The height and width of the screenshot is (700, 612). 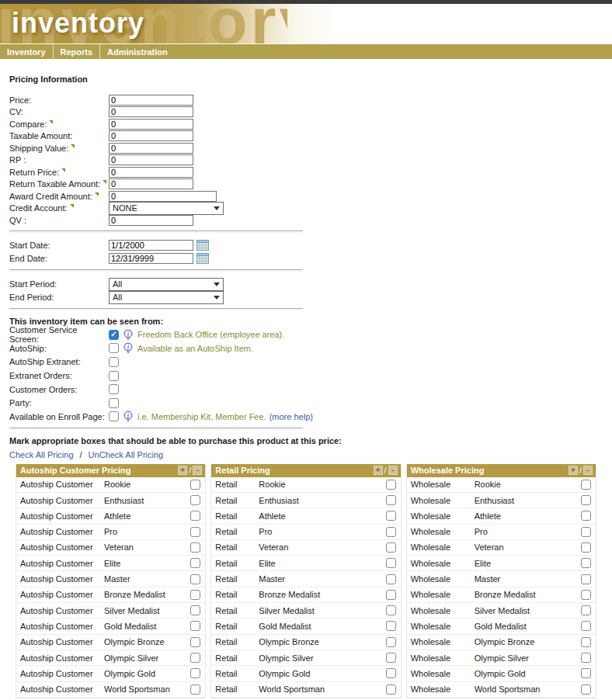 What do you see at coordinates (196, 658) in the screenshot?
I see `autoship-customer-olympic-silver-checkbox` at bounding box center [196, 658].